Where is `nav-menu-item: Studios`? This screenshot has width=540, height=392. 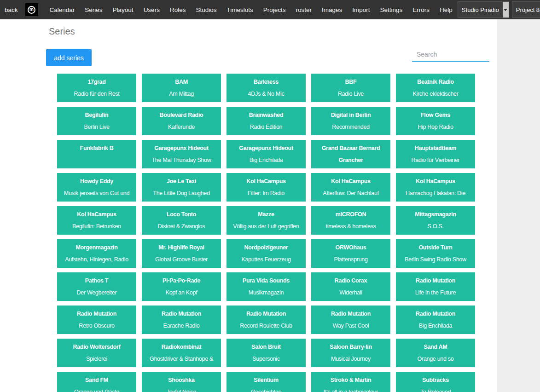 nav-menu-item: Studios is located at coordinates (206, 10).